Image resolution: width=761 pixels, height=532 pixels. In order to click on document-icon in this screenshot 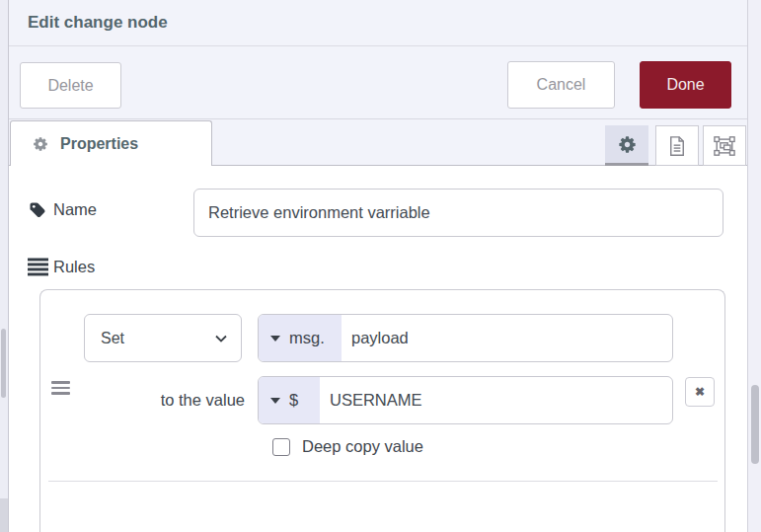, I will do `click(677, 146)`.